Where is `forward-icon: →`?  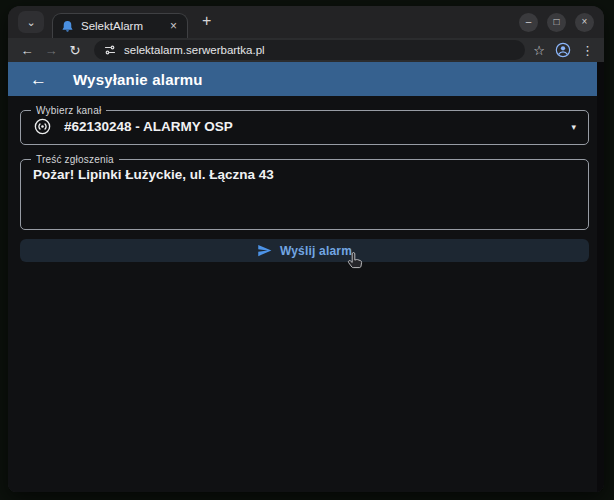 forward-icon: → is located at coordinates (51, 50).